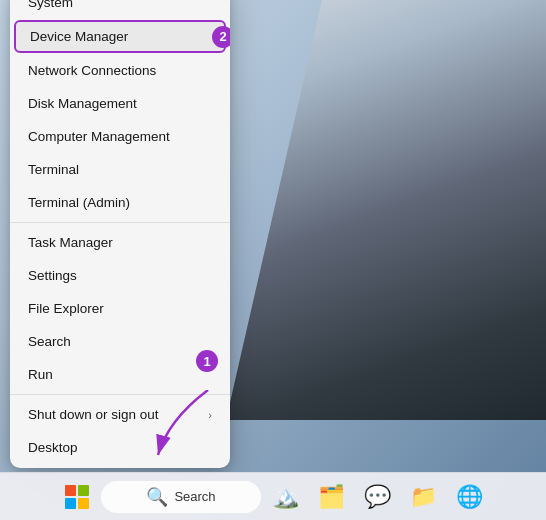 Image resolution: width=546 pixels, height=520 pixels. I want to click on windows-logo-icon, so click(77, 497).